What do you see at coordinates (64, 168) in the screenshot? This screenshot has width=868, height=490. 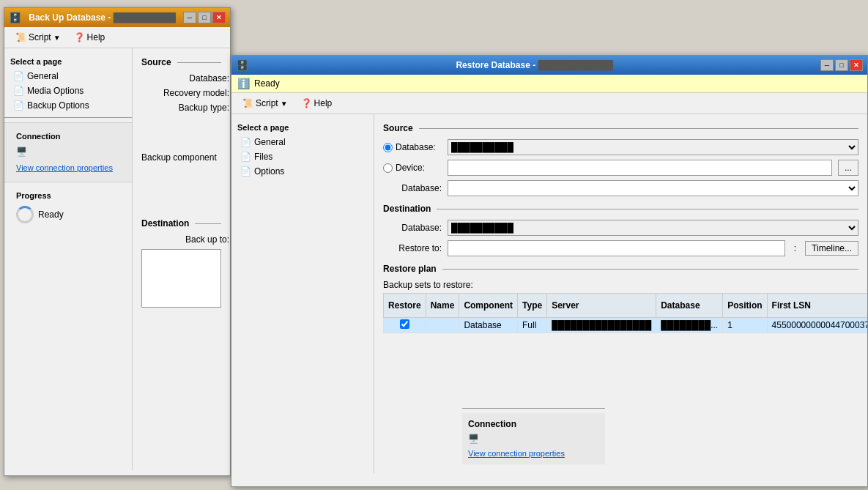 I see `view-connection-props-link: View connection properties` at bounding box center [64, 168].